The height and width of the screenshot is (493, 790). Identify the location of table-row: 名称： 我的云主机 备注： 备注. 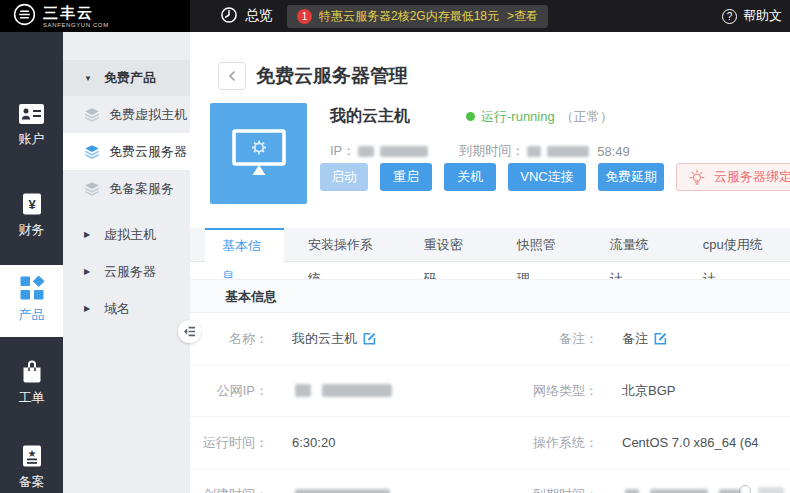
(490, 339).